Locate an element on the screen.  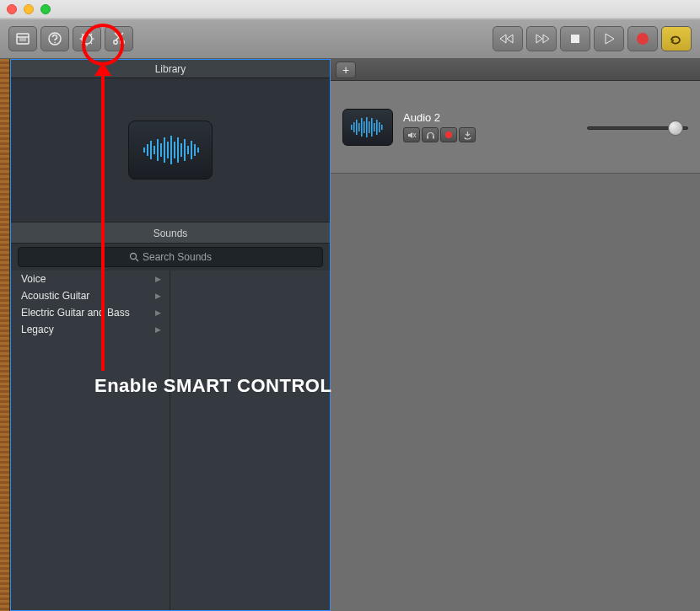
transport-controls is located at coordinates (592, 39).